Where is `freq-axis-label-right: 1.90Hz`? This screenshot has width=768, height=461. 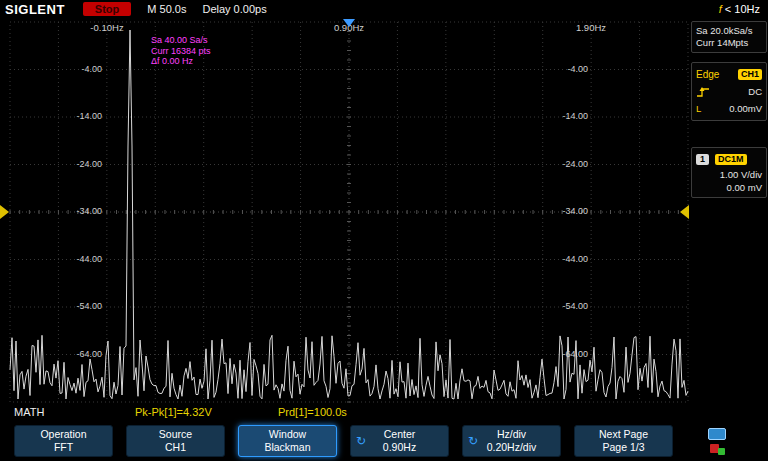
freq-axis-label-right: 1.90Hz is located at coordinates (591, 28).